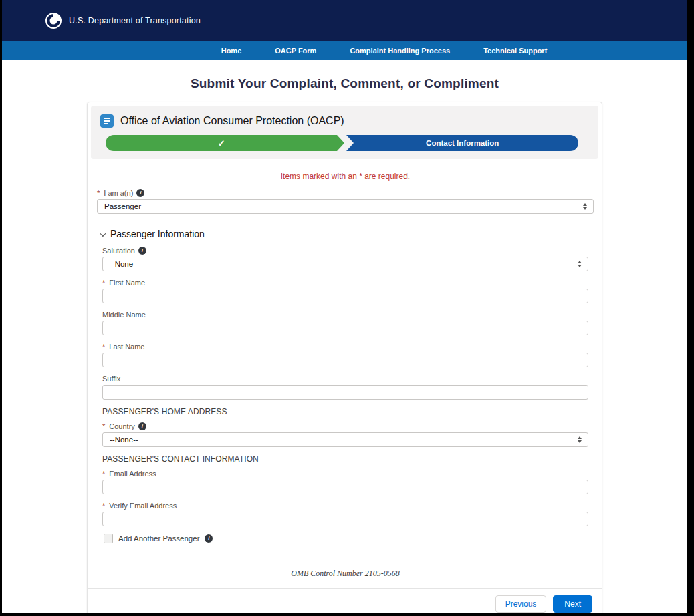 Image resolution: width=694 pixels, height=616 pixels. Describe the element at coordinates (345, 176) in the screenshot. I see `required-note: Items marked with an * are required.` at that location.